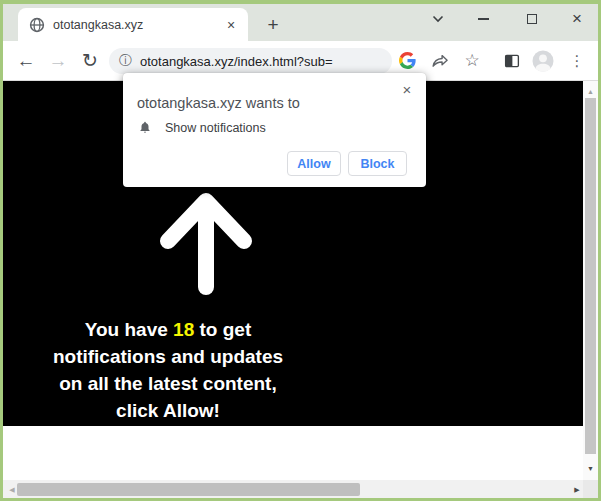 The height and width of the screenshot is (501, 601). Describe the element at coordinates (440, 61) in the screenshot. I see `share-icon` at that location.